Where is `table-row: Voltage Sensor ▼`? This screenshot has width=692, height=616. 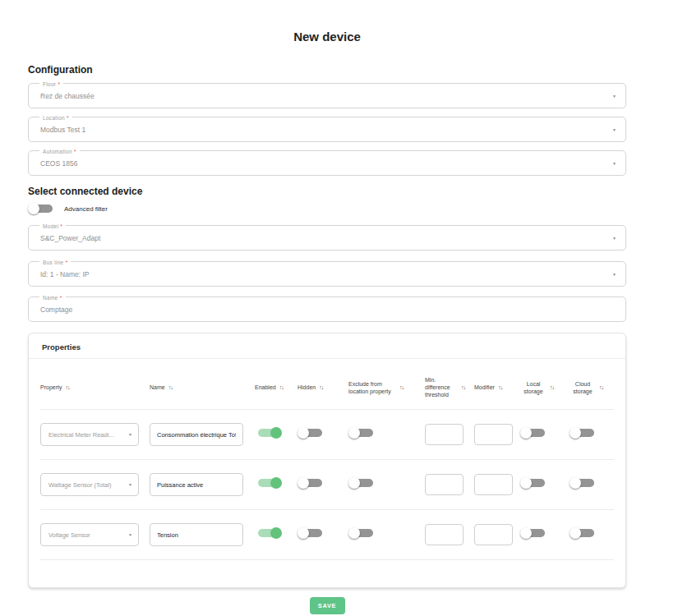 table-row: Voltage Sensor ▼ is located at coordinates (327, 536).